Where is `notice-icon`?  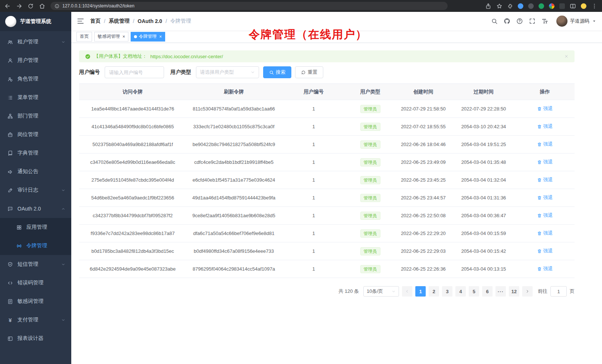 notice-icon is located at coordinates (10, 172).